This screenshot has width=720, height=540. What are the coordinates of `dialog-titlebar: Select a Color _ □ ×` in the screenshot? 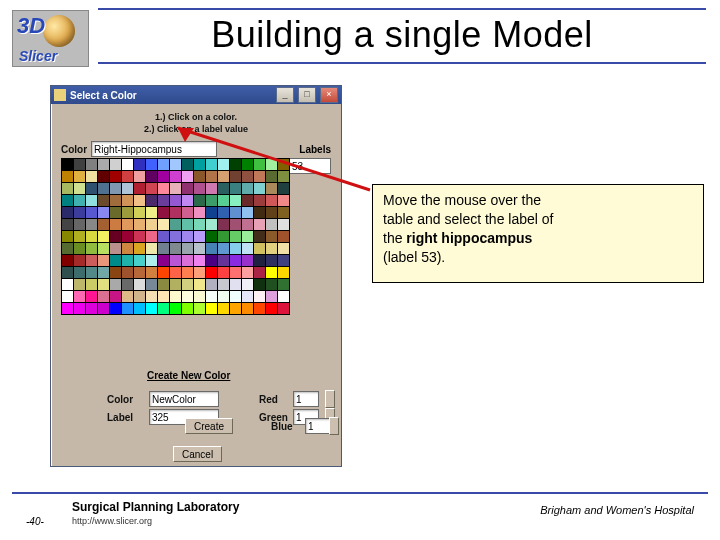 It's located at (196, 95).